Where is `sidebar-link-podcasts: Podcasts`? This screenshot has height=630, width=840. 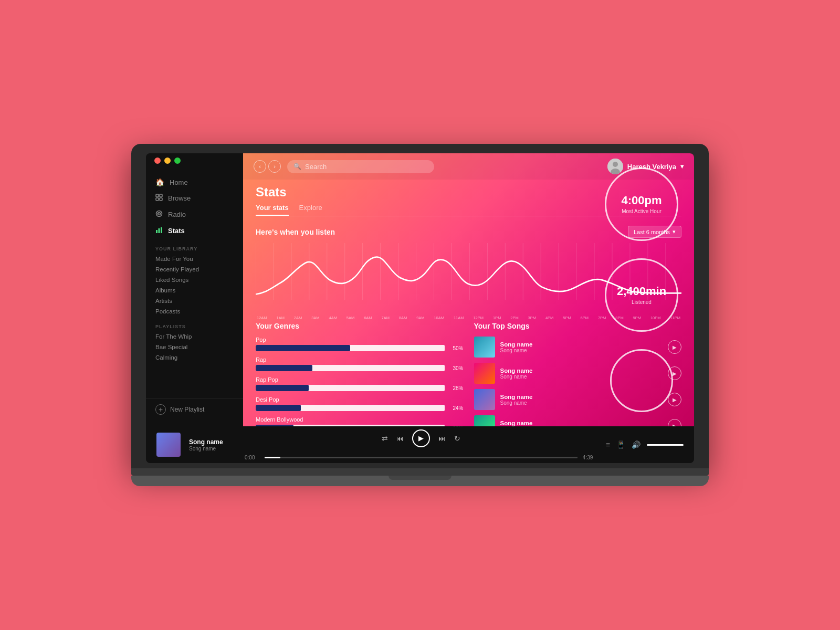
sidebar-link-podcasts: Podcasts is located at coordinates (194, 311).